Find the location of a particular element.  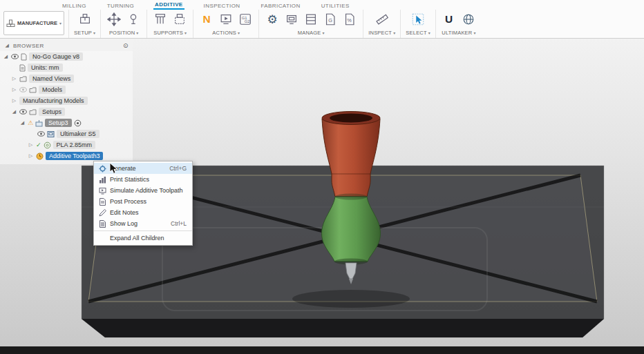

tree-item-ultimaker-s5: Ultimaker S5 is located at coordinates (66, 134).